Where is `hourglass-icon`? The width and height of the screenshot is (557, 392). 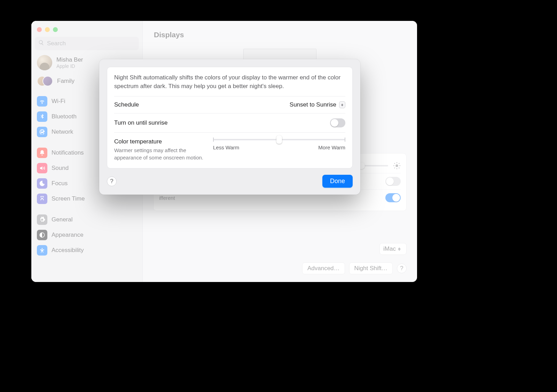
hourglass-icon is located at coordinates (42, 199).